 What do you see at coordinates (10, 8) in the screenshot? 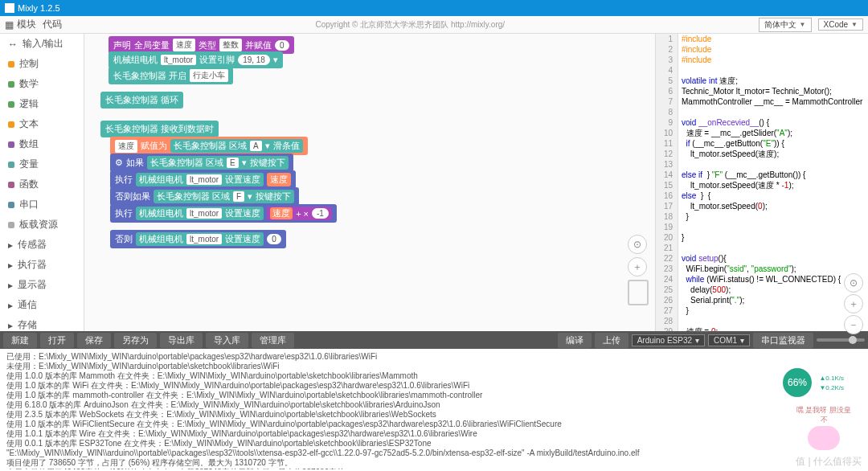
I see `app-icon` at bounding box center [10, 8].